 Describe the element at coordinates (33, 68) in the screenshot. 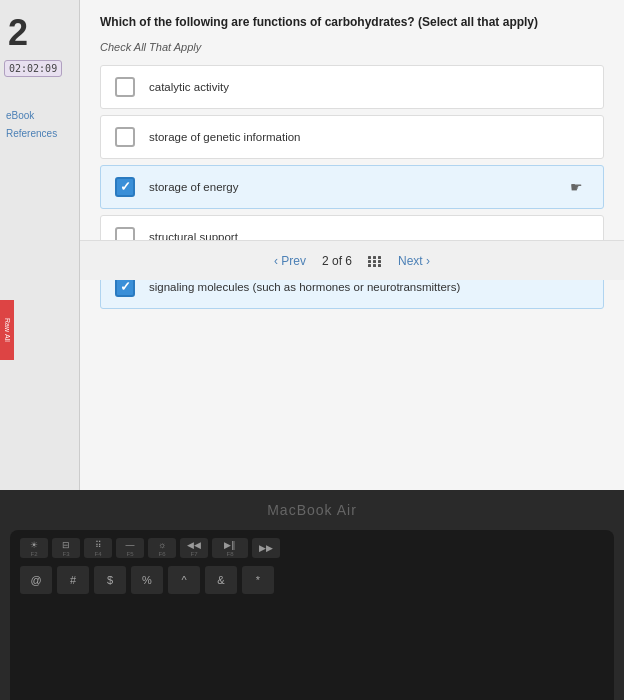

I see `timer-display: 02:02:09` at that location.